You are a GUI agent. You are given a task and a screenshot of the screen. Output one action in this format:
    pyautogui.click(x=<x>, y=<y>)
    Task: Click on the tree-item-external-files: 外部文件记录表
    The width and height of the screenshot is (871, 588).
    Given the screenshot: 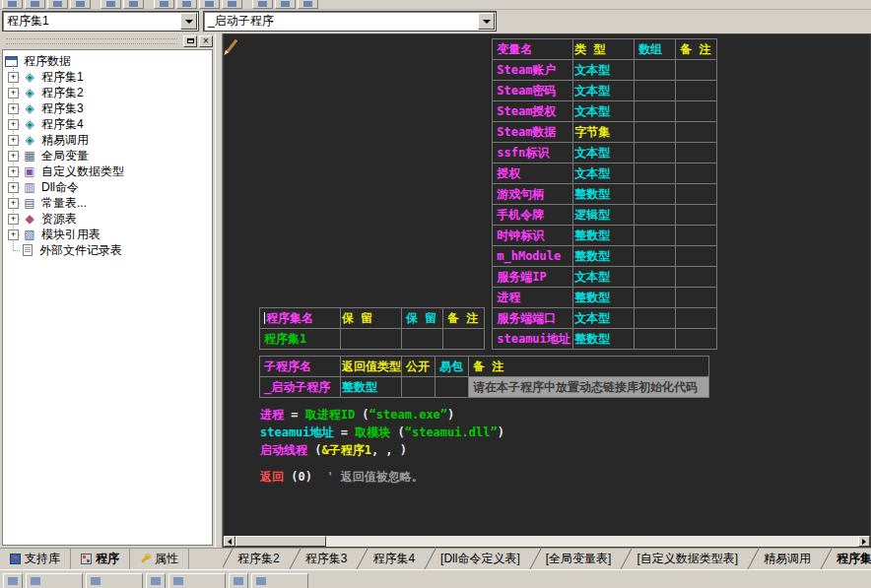 What is the action you would take?
    pyautogui.click(x=108, y=250)
    